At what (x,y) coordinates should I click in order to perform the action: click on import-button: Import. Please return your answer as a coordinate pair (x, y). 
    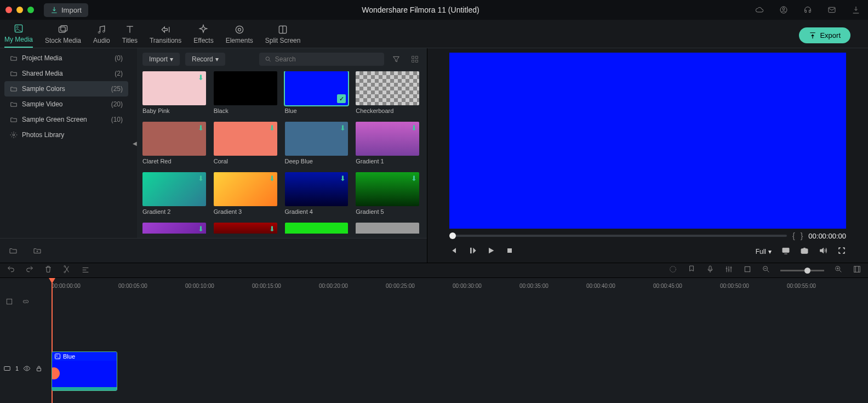
    Looking at the image, I should click on (66, 10).